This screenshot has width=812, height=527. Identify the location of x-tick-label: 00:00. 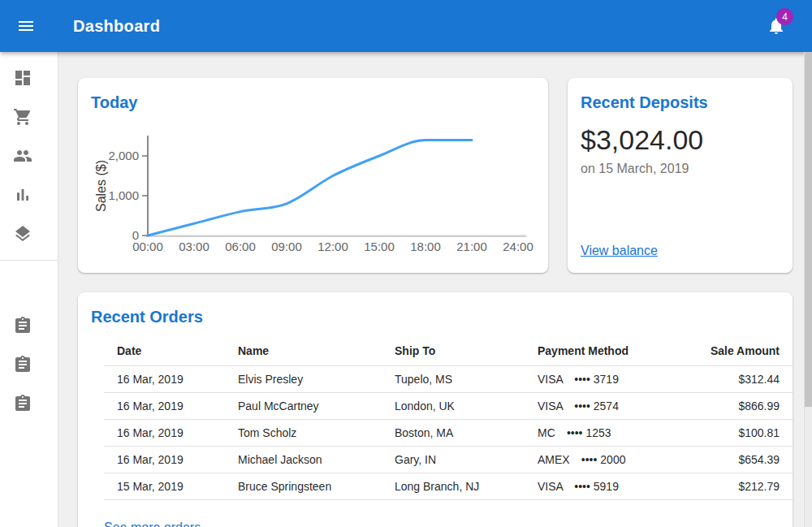
(148, 247).